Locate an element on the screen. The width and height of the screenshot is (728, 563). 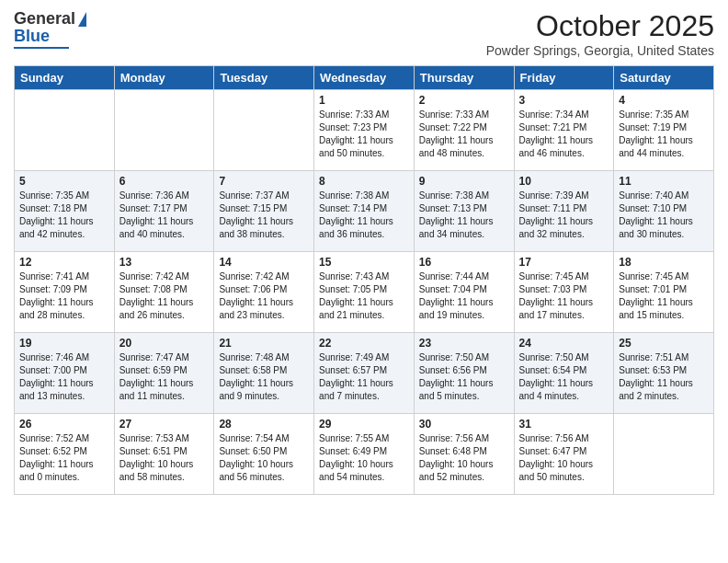
sunset-text: Sunset: 7:10 PM is located at coordinates (664, 209).